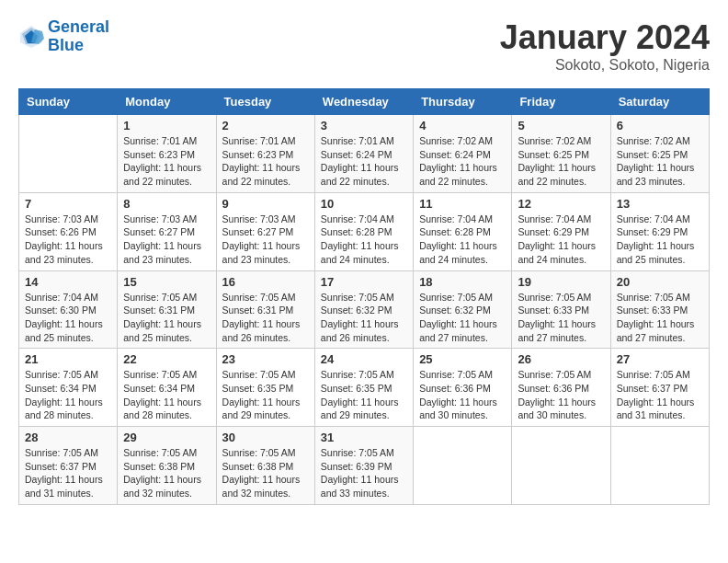 The image size is (728, 563). Describe the element at coordinates (160, 219) in the screenshot. I see `sunrise-label: Sunrise: 7:03 AM` at that location.